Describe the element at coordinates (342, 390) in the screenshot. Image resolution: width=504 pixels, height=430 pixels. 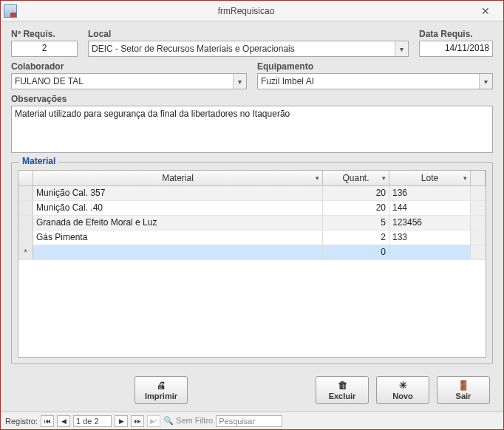
I see `excluir-button: 🗑 Excluir` at that location.